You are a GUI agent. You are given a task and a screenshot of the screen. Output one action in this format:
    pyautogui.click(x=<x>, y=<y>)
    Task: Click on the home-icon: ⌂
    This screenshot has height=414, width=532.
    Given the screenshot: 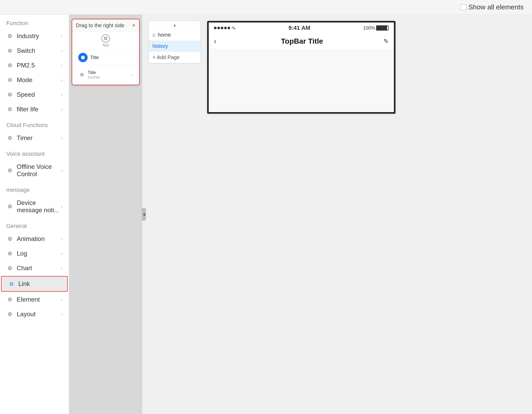 What is the action you would take?
    pyautogui.click(x=154, y=35)
    